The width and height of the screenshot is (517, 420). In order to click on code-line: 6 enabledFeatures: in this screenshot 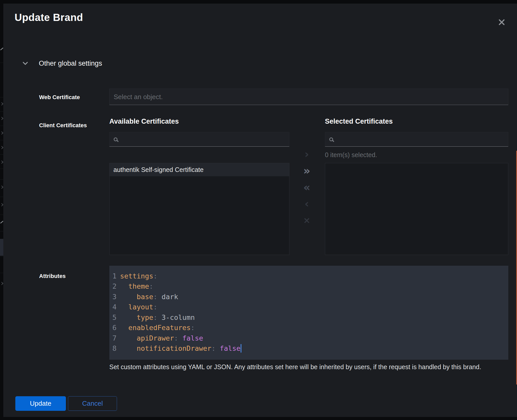, I will do `click(309, 328)`.